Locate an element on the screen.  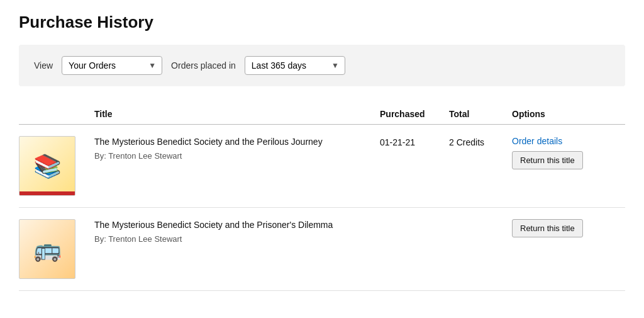
table-header: Title Purchased Total Options is located at coordinates (322, 115).